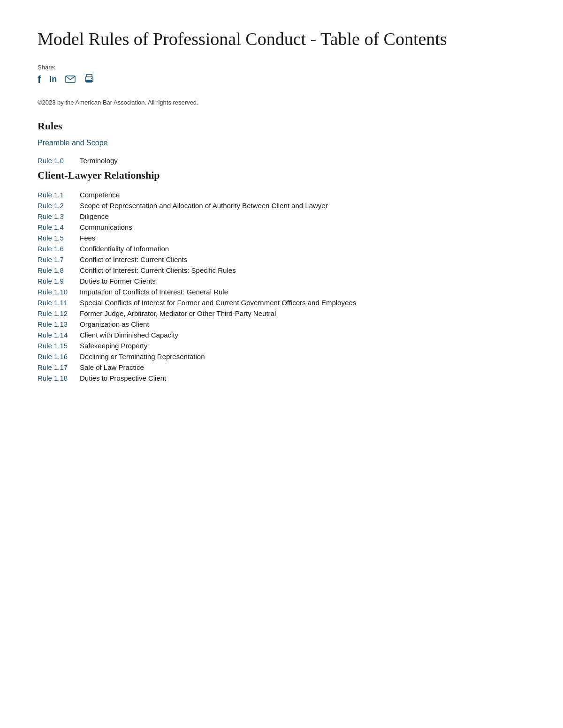 The height and width of the screenshot is (728, 563). Describe the element at coordinates (70, 80) in the screenshot. I see `email-share-button` at that location.